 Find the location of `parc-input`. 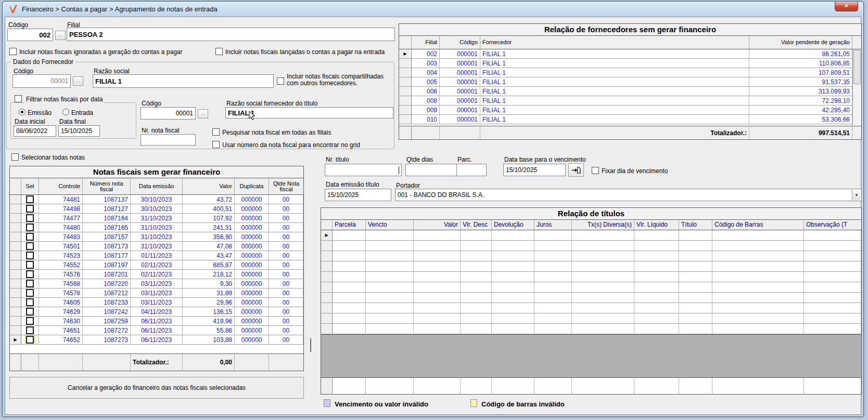

parc-input is located at coordinates (471, 170).